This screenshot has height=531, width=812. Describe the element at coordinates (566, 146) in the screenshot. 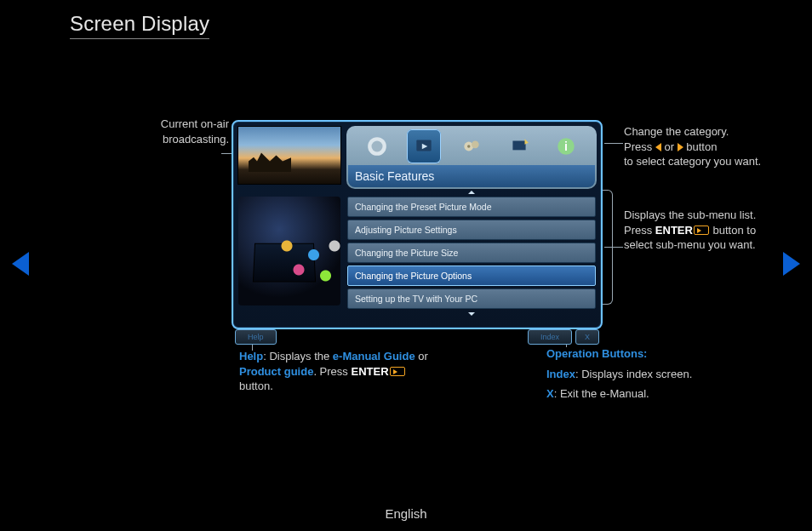

I see `info-icon: i` at that location.